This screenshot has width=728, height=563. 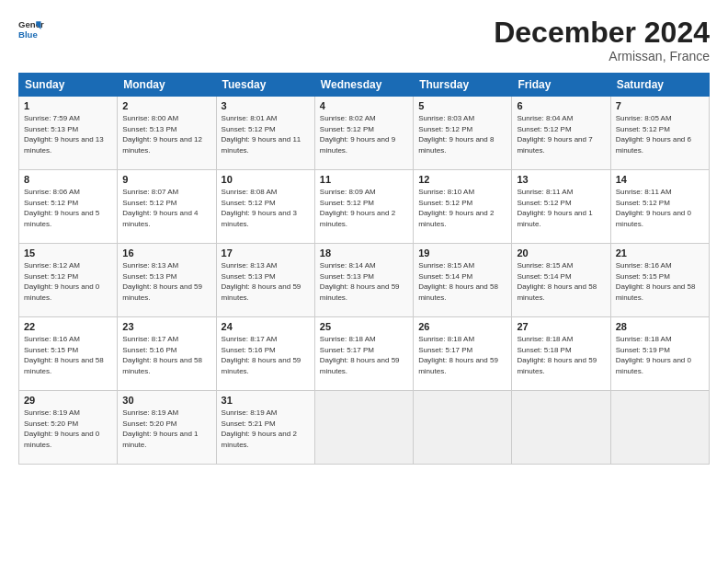 I want to click on day-number: 1, so click(x=68, y=106).